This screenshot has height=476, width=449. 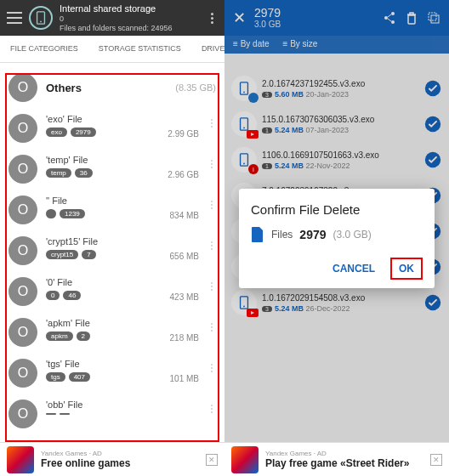 What do you see at coordinates (352, 235) in the screenshot?
I see `dialog-size: (3.0 GB)` at bounding box center [352, 235].